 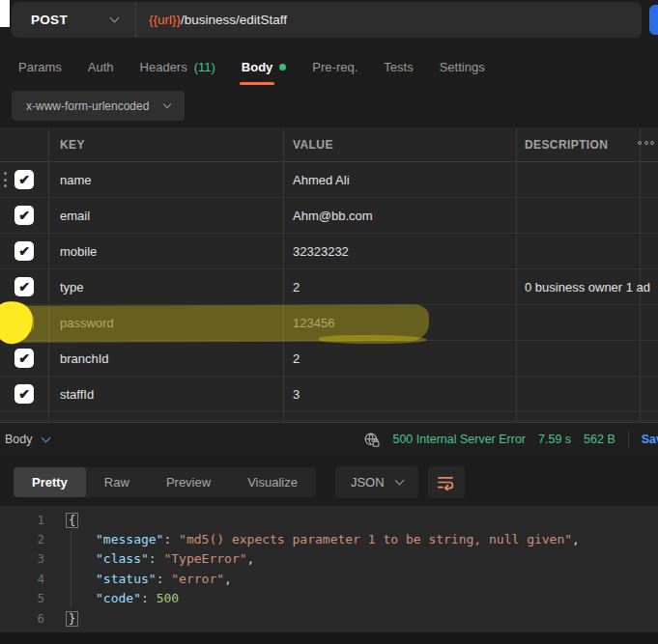 I want to click on cell-key-name: name, so click(x=166, y=180).